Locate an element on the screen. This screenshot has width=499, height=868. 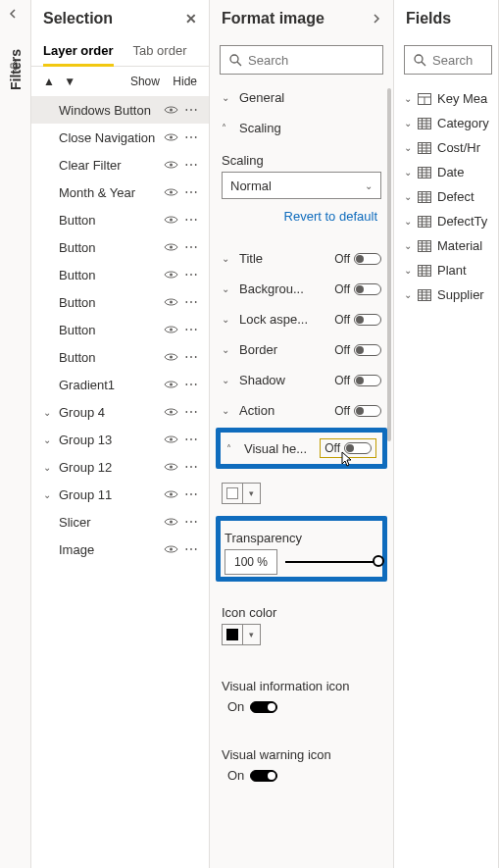
field-item: ⌄DefectTy is located at coordinates (446, 222).